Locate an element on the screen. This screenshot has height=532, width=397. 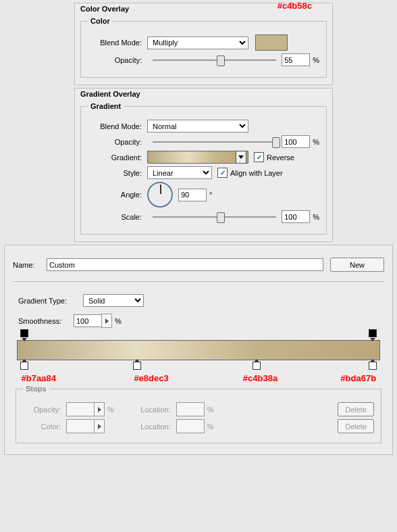
deg-label: ° is located at coordinates (211, 195).